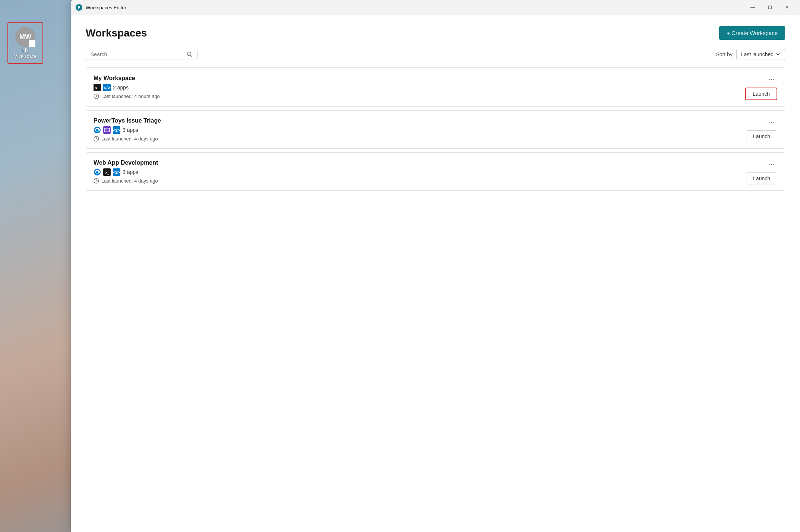 The image size is (800, 532). Describe the element at coordinates (130, 96) in the screenshot. I see `last-launched: Last launched: 4 hours ago` at that location.